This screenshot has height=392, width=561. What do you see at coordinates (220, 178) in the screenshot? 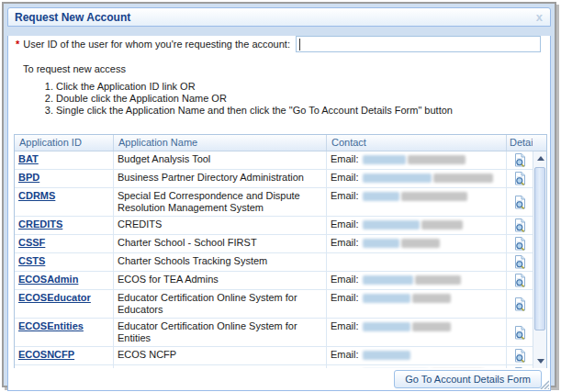
I see `application-name-cell: Business Partner Directory Administratio…` at bounding box center [220, 178].